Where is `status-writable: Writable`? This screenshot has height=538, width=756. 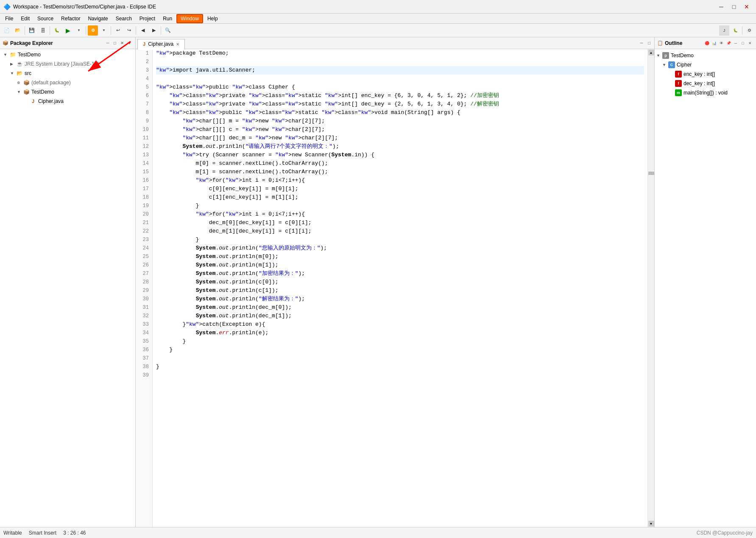 status-writable: Writable is located at coordinates (13, 533).